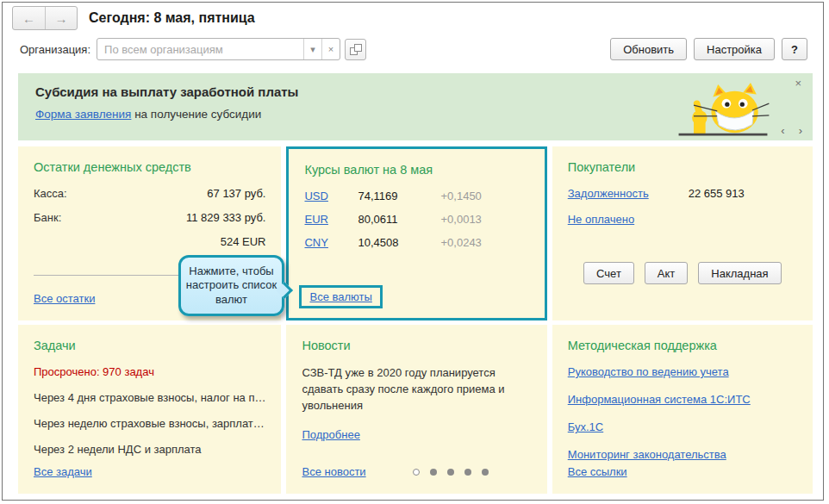 This screenshot has width=829, height=504. I want to click on toolbar: Организация: ▾ × Обновить Настройка ?, so click(414, 49).